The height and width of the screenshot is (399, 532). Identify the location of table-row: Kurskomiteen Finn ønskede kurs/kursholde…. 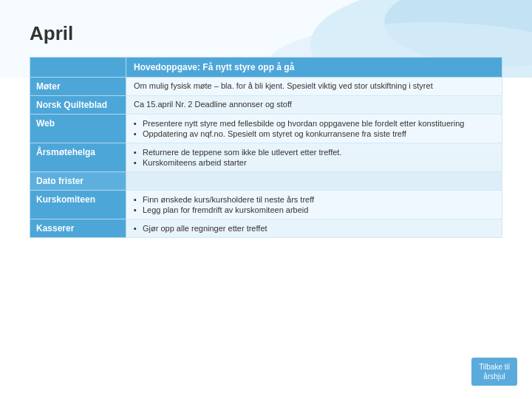
(266, 205).